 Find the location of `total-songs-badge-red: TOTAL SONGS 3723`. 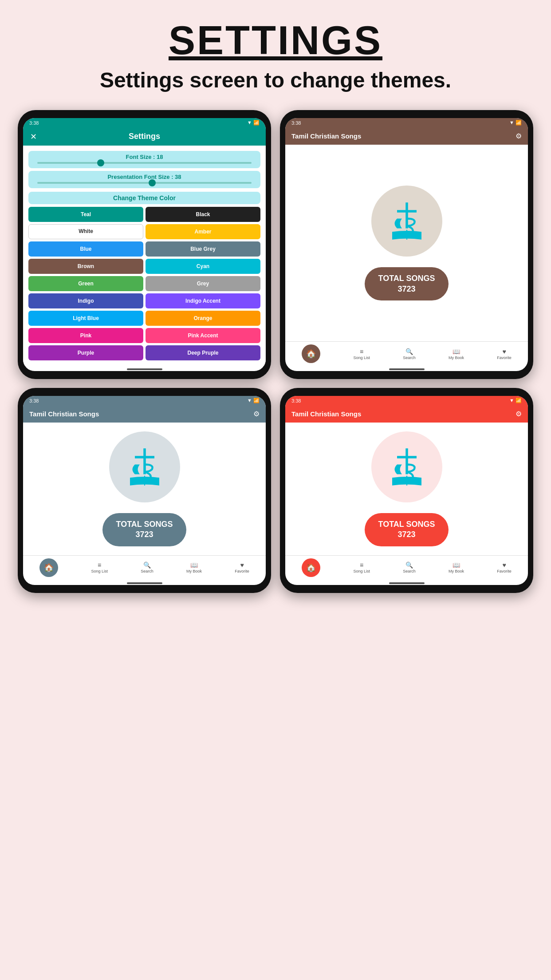

total-songs-badge-red: TOTAL SONGS 3723 is located at coordinates (406, 530).